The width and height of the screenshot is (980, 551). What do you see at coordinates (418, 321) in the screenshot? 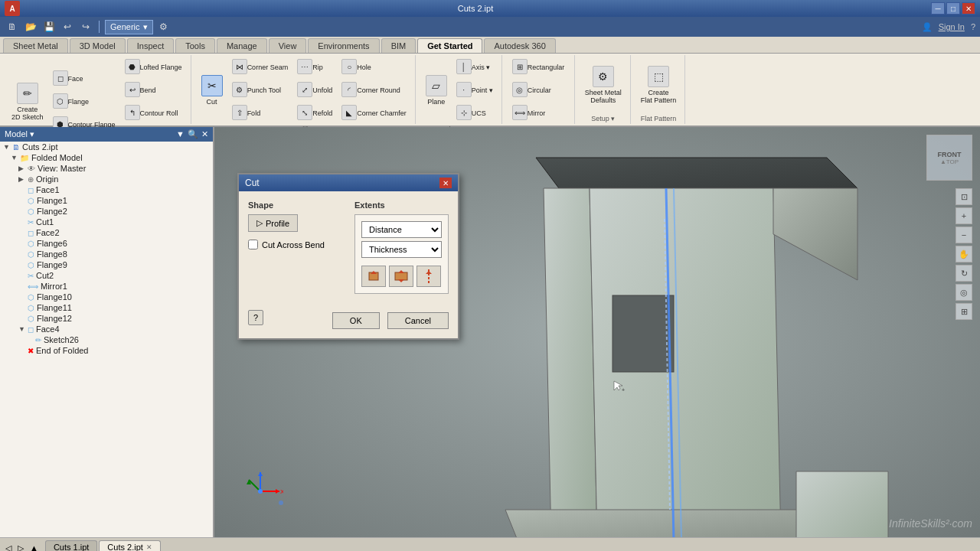
I see `cancel-button: Cancel` at bounding box center [418, 321].